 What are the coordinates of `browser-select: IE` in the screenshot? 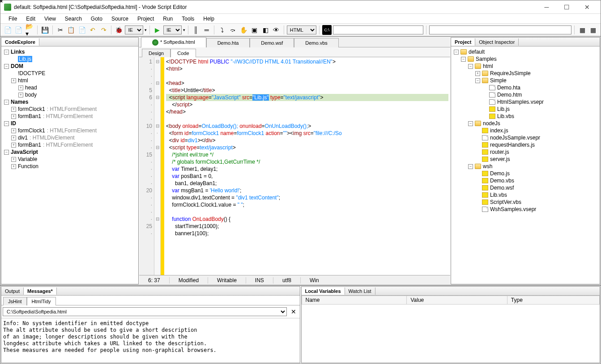 It's located at (134, 30).